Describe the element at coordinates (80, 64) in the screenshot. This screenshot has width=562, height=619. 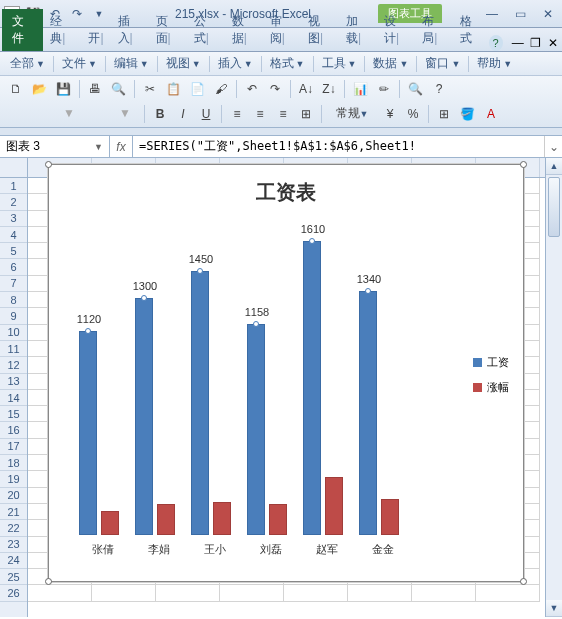
I see `menu-file: 文件 ▼` at that location.